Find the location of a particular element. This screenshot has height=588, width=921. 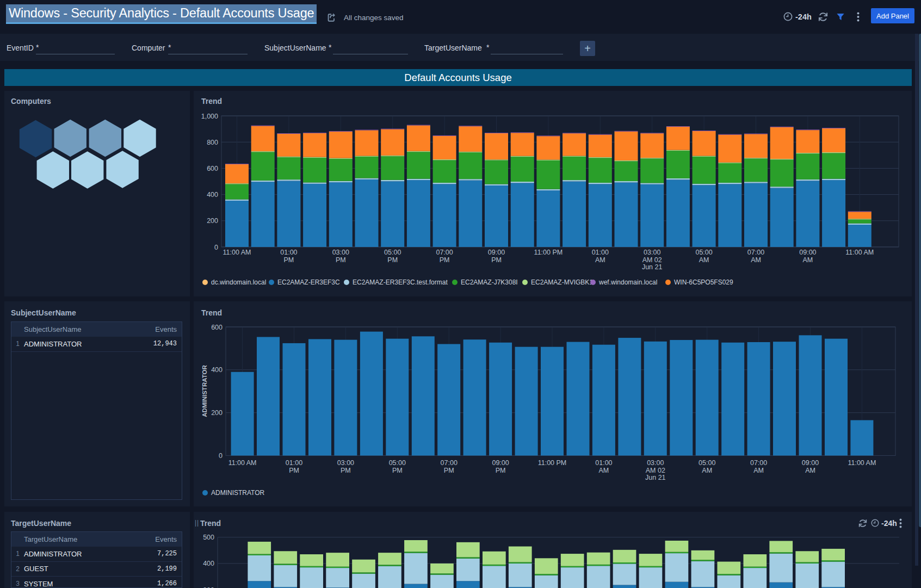

svg-text: EC2AMAZ-ER3EF3C.test.format is located at coordinates (400, 282).